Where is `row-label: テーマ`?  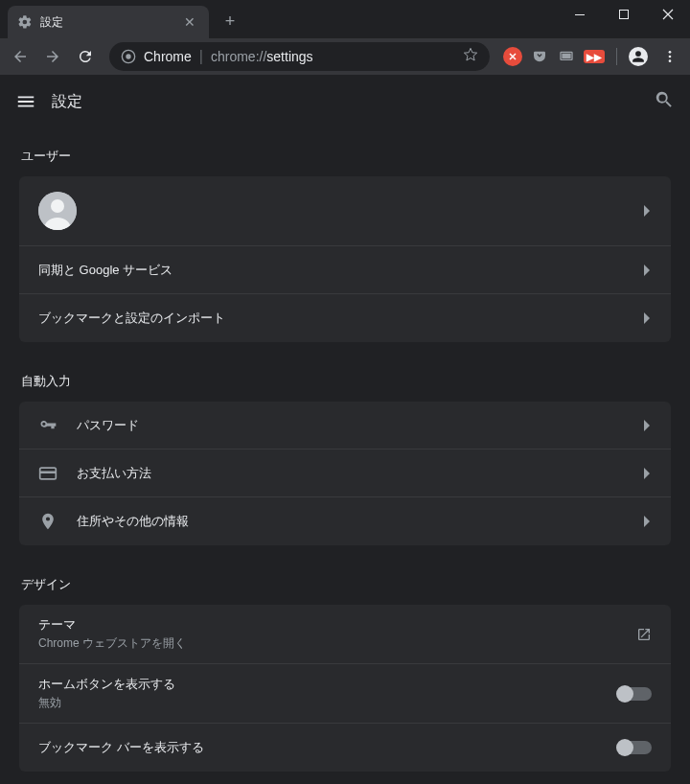 row-label: テーマ is located at coordinates (337, 625).